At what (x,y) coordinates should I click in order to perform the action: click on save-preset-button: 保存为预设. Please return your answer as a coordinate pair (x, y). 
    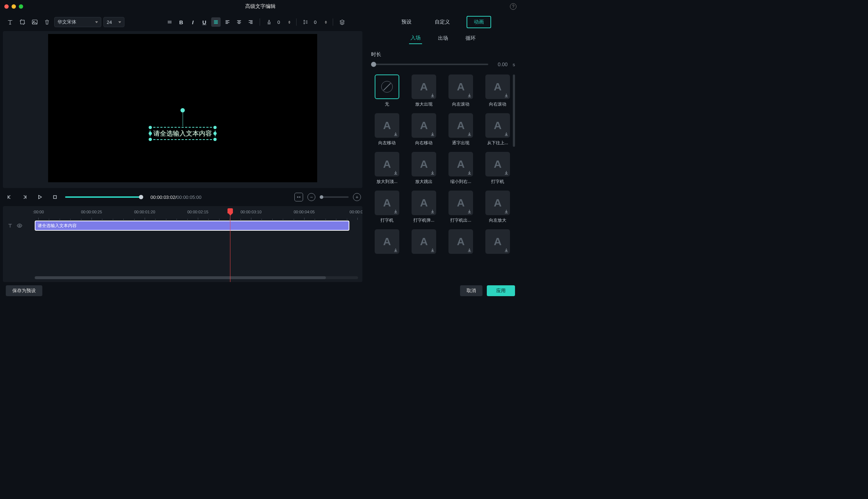
    Looking at the image, I should click on (24, 291).